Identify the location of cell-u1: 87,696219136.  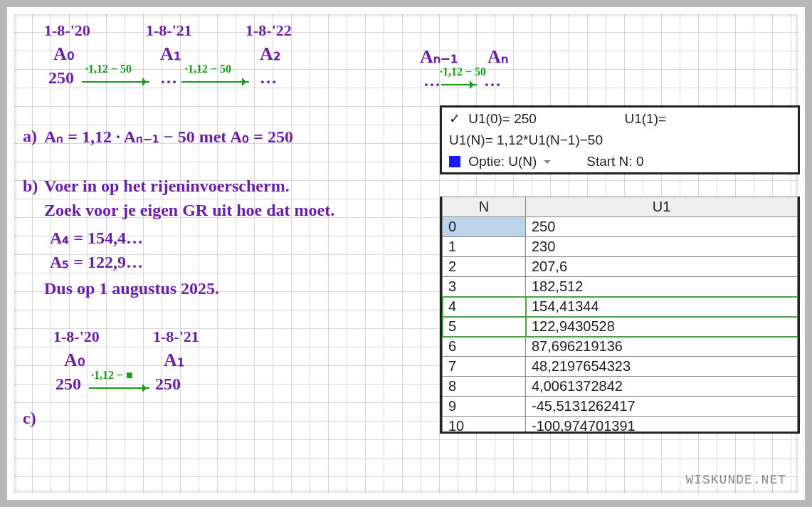
(662, 347).